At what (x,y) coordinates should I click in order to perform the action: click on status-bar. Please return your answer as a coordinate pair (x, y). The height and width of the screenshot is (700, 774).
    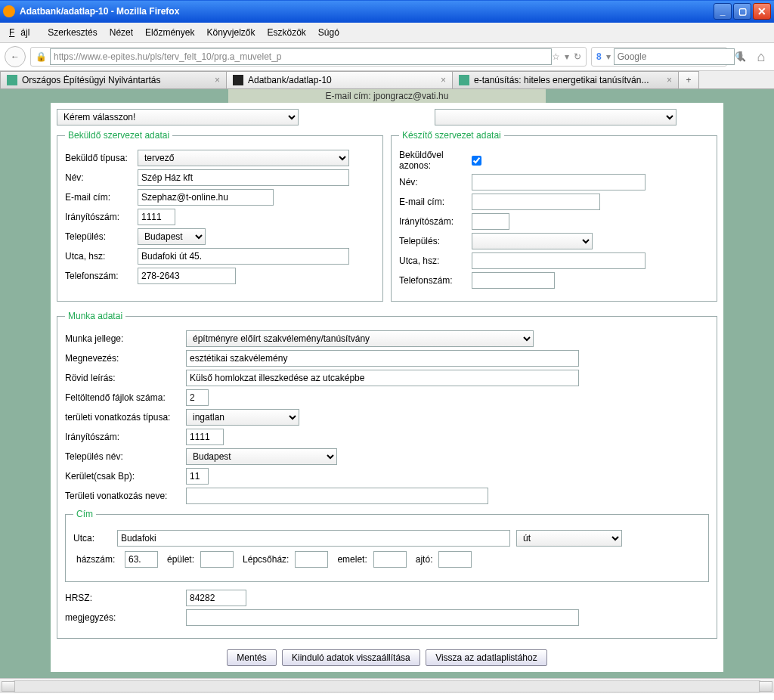
    Looking at the image, I should click on (387, 686).